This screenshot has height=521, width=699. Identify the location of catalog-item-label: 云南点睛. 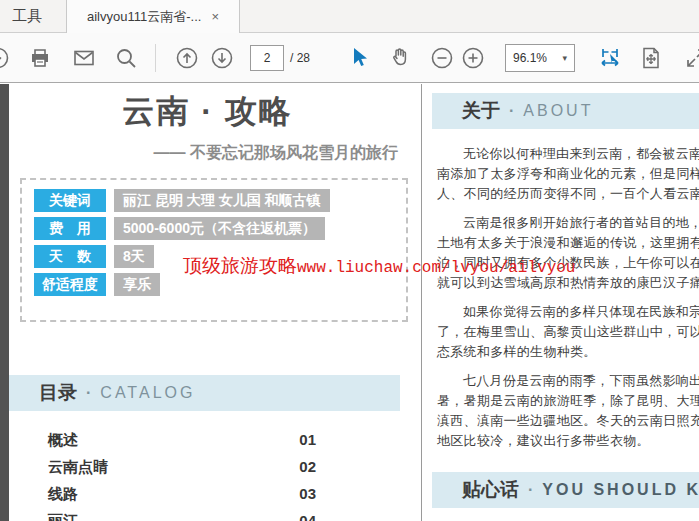
(78, 470).